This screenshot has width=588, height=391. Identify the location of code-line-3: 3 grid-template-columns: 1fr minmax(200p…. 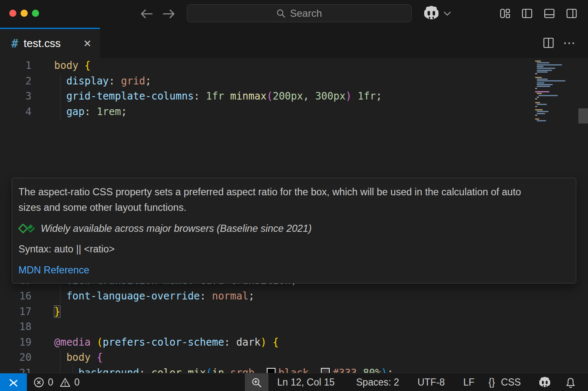
(294, 97).